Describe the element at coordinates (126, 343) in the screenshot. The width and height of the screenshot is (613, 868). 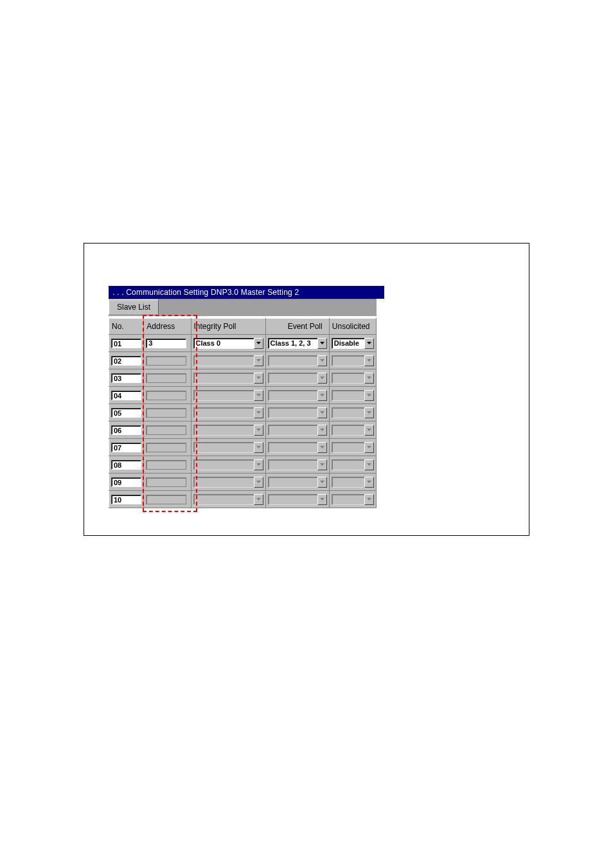
I see `row-number: 01` at that location.